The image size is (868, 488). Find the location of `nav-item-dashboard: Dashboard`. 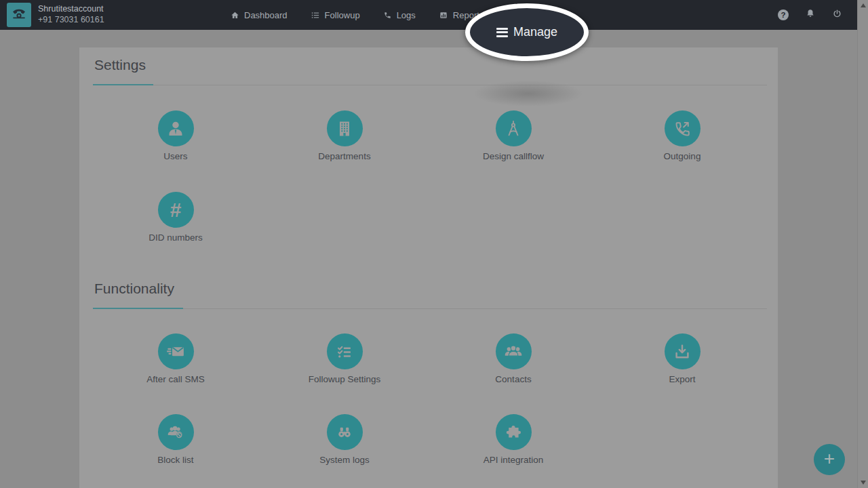

nav-item-dashboard: Dashboard is located at coordinates (259, 15).